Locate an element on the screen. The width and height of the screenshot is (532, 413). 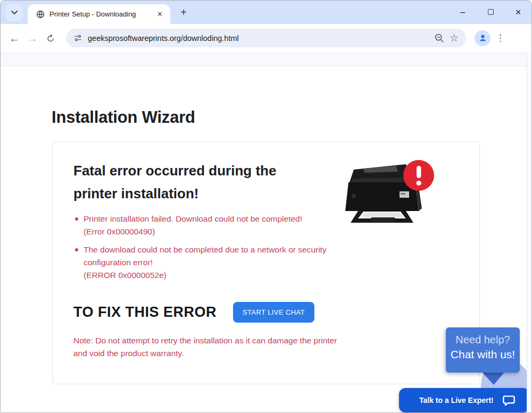
back-button: ← is located at coordinates (14, 38).